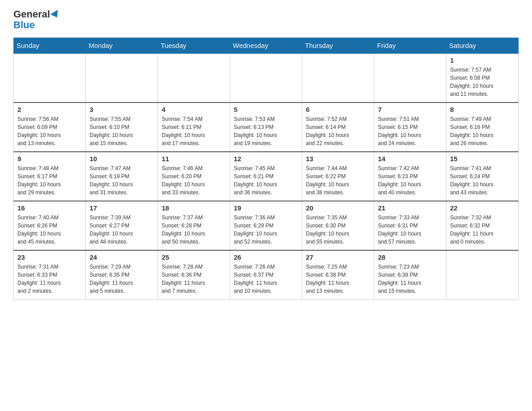  What do you see at coordinates (194, 208) in the screenshot?
I see `day-number: 18` at bounding box center [194, 208].